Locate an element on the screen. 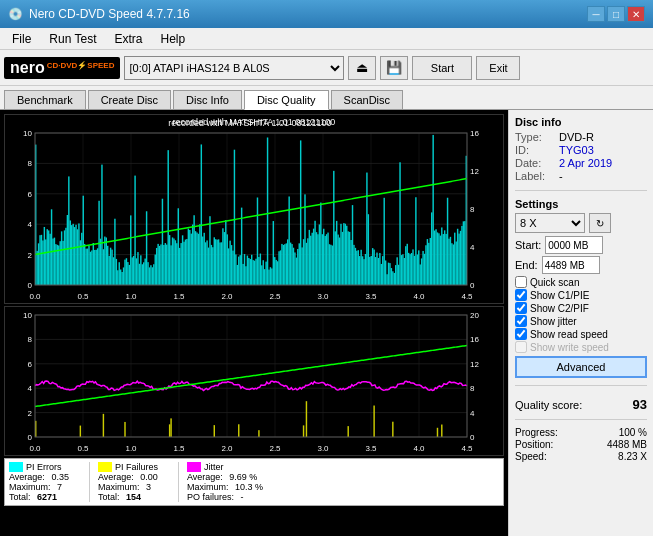 The width and height of the screenshot is (653, 536). nero-logo: nero CD·DVD⚡SPEED is located at coordinates (62, 68).